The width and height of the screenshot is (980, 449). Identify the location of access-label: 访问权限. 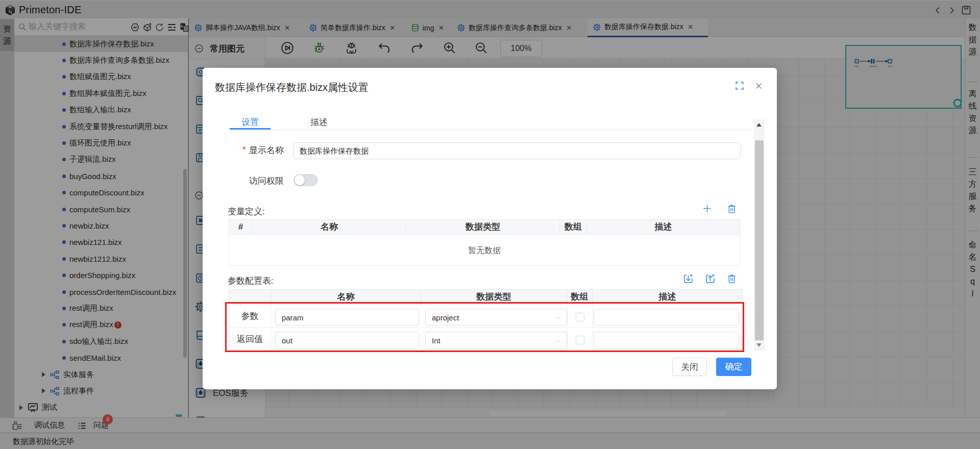
(266, 181).